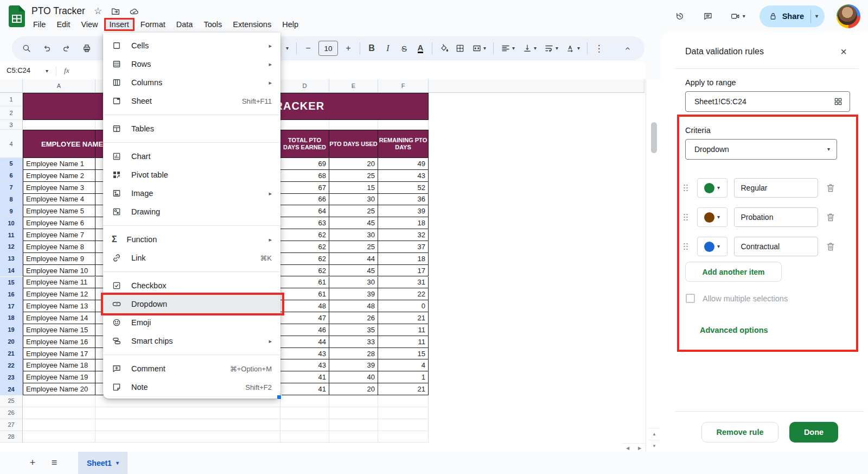 The width and height of the screenshot is (868, 474). I want to click on pto-used-cell: 40, so click(354, 377).